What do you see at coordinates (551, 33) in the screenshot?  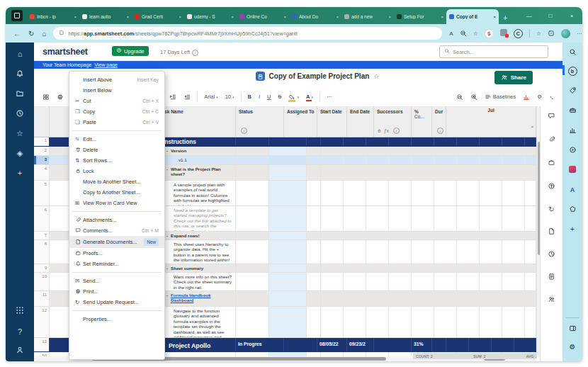 I see `extensions-icon` at bounding box center [551, 33].